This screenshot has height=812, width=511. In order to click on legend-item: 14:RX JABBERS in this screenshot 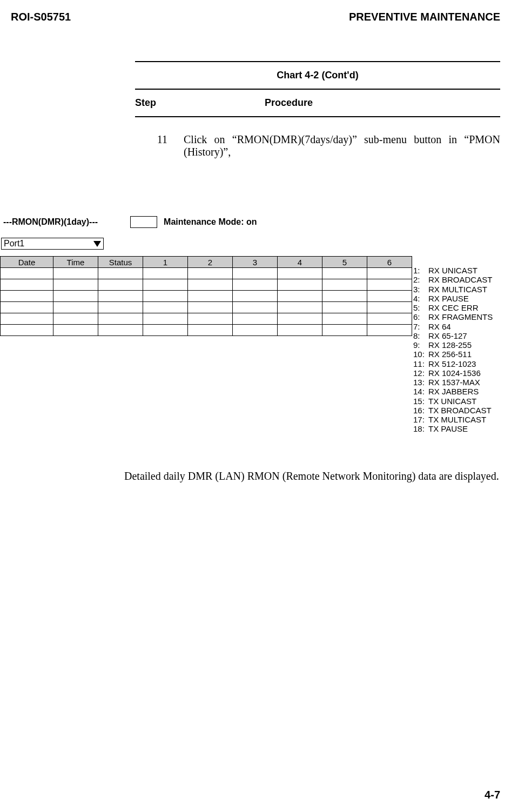, I will do `click(453, 391)`.